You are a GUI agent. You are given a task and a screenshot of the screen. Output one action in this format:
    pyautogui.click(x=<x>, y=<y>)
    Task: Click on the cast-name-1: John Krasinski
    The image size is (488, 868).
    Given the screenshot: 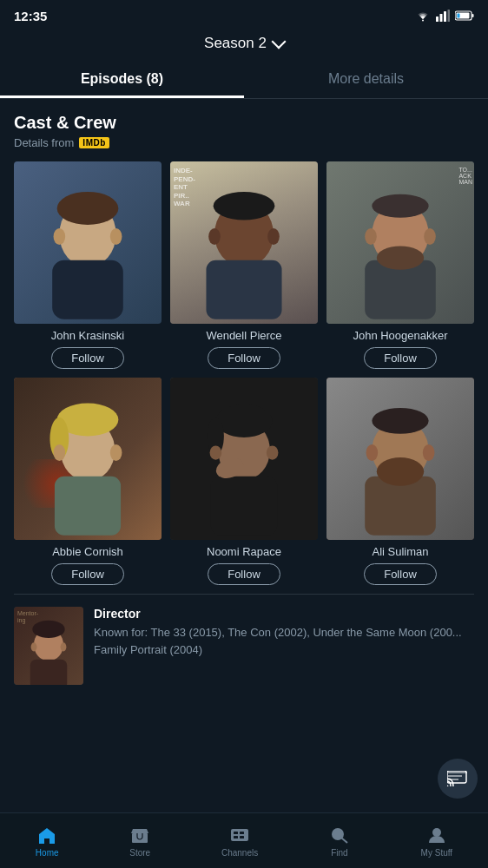 What is the action you would take?
    pyautogui.click(x=89, y=335)
    